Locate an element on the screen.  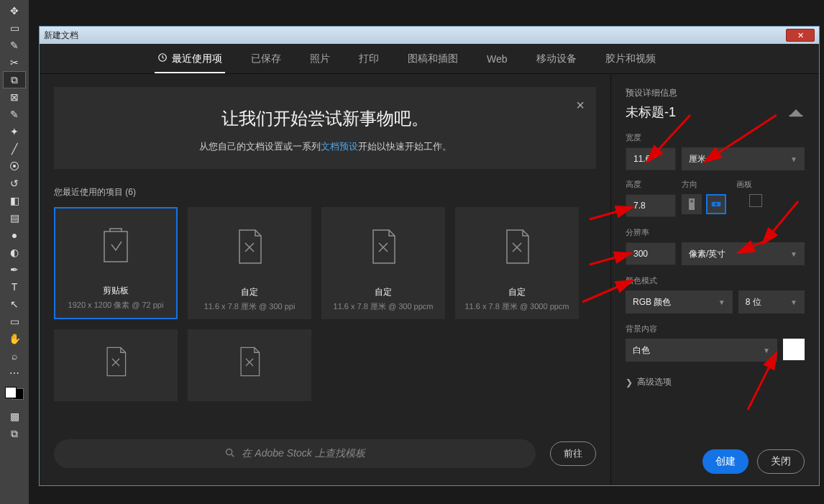
tab-mobile: 移动设备 is located at coordinates (557, 59).